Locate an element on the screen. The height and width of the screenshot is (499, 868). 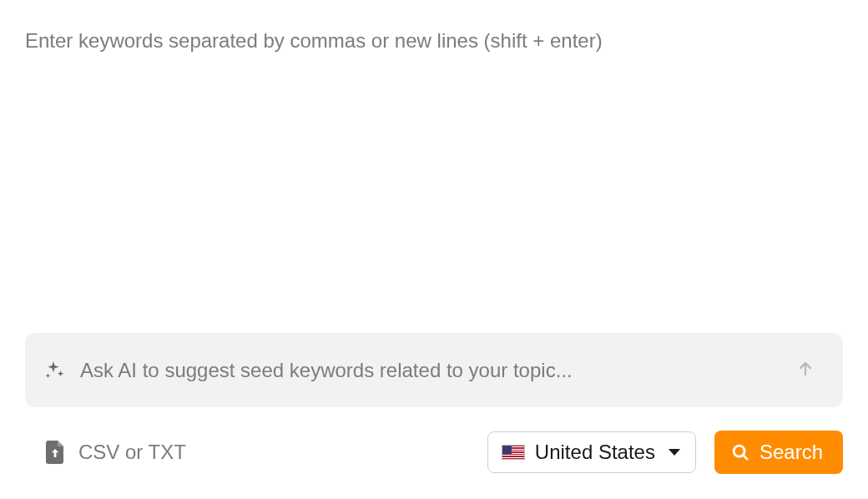
ai-suggest-bar is located at coordinates (434, 370).